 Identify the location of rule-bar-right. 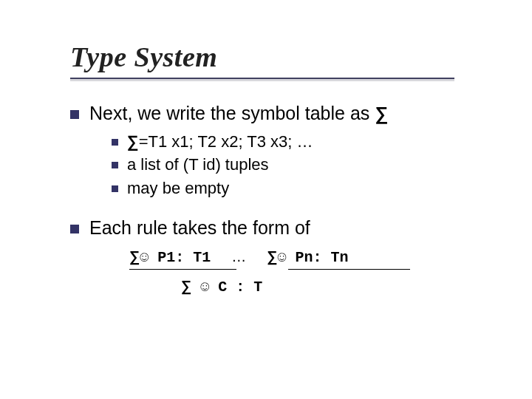
(349, 270).